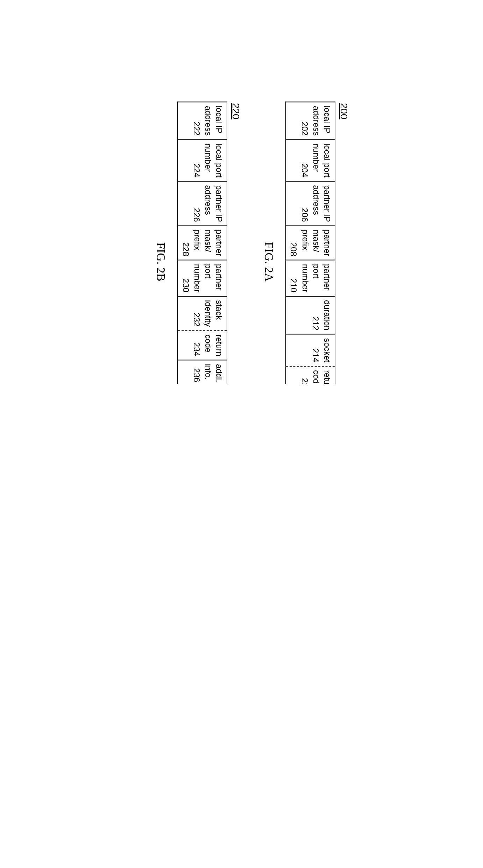 Image resolution: width=483 pixels, height=868 pixels. Describe the element at coordinates (186, 249) in the screenshot. I see `cell-num: 228` at that location.